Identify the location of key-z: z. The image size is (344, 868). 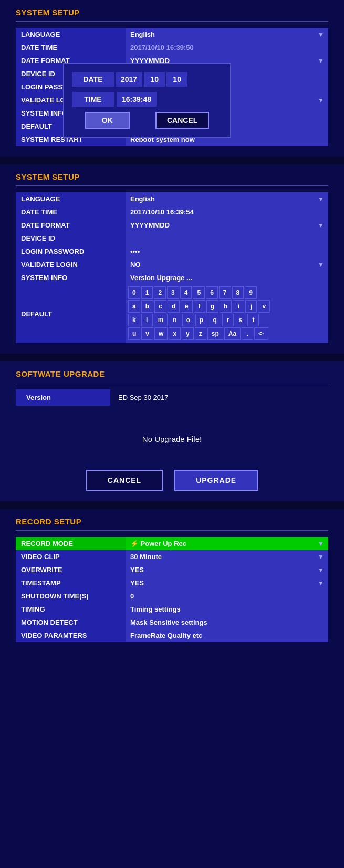
(201, 334).